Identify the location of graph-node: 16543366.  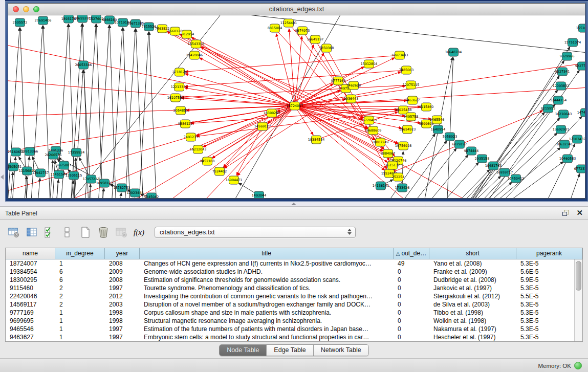
(197, 44).